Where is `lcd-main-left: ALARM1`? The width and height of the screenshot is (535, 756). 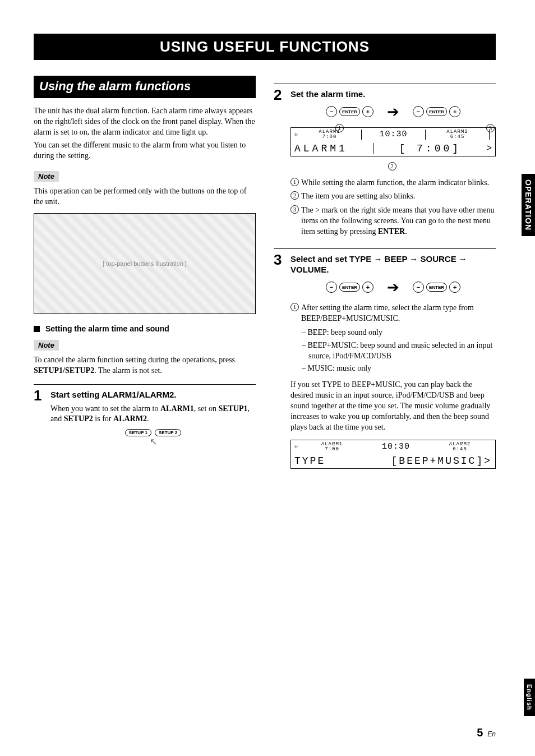
lcd-main-left: ALARM1 is located at coordinates (321, 149).